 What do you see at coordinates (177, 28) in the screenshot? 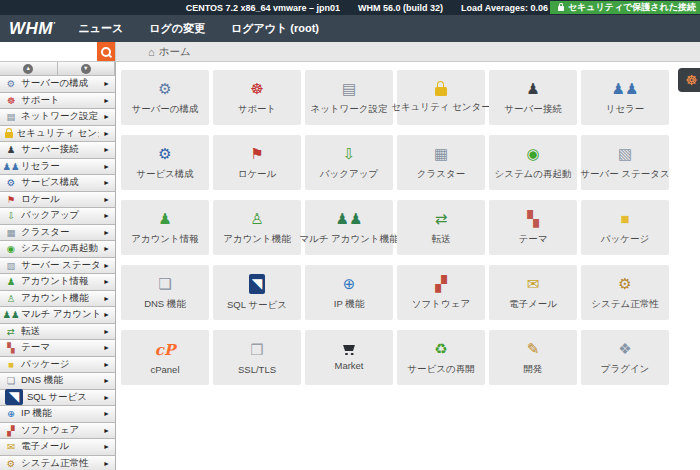
I see `menu-item-change-log: ログの変更` at bounding box center [177, 28].